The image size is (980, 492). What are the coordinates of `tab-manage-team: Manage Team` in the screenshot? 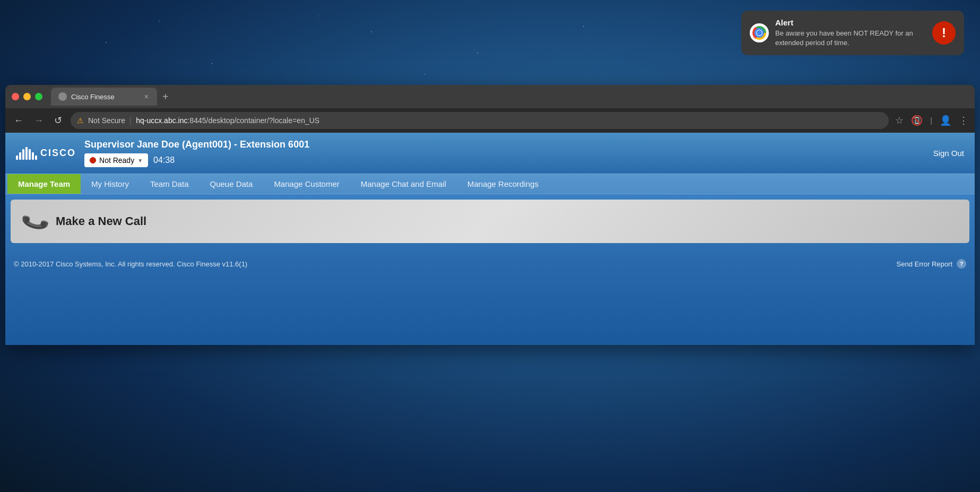 It's located at (44, 184).